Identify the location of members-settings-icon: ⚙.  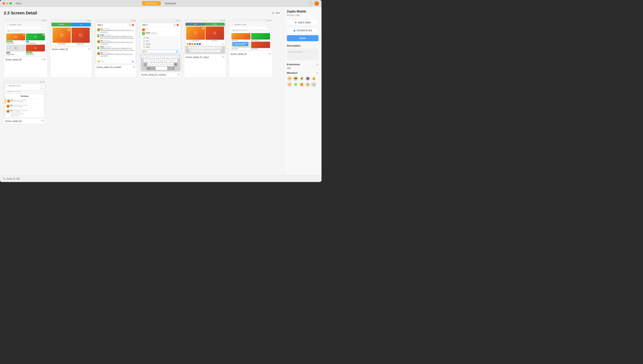
(318, 73).